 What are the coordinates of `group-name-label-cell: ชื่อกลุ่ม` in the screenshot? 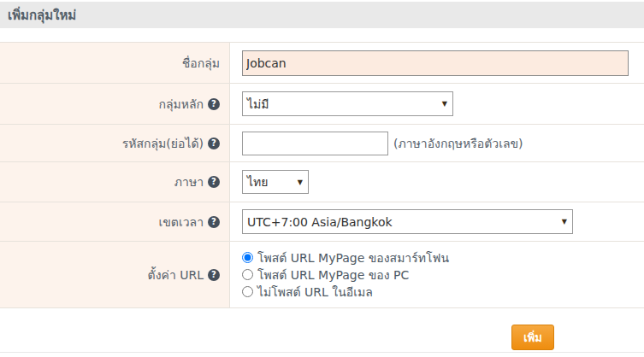 It's located at (115, 63).